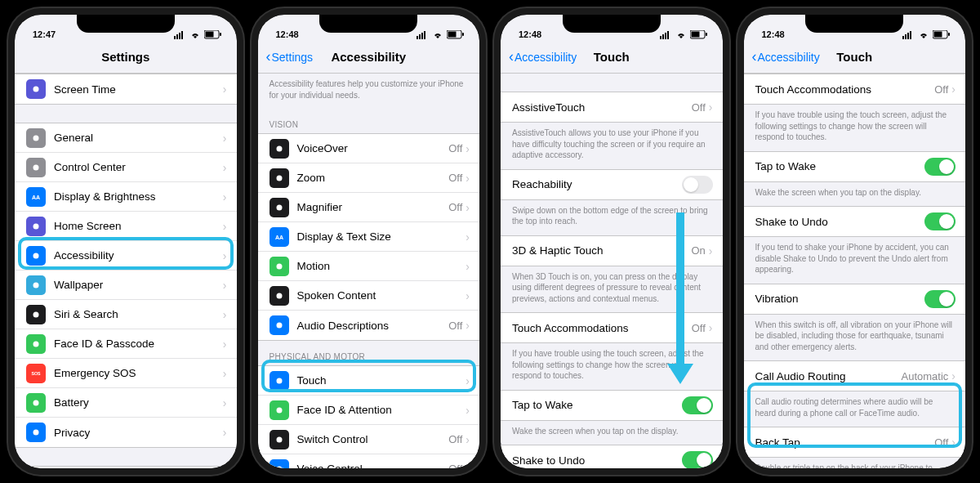  What do you see at coordinates (602, 108) in the screenshot?
I see `row-label: AssistiveTouch` at bounding box center [602, 108].